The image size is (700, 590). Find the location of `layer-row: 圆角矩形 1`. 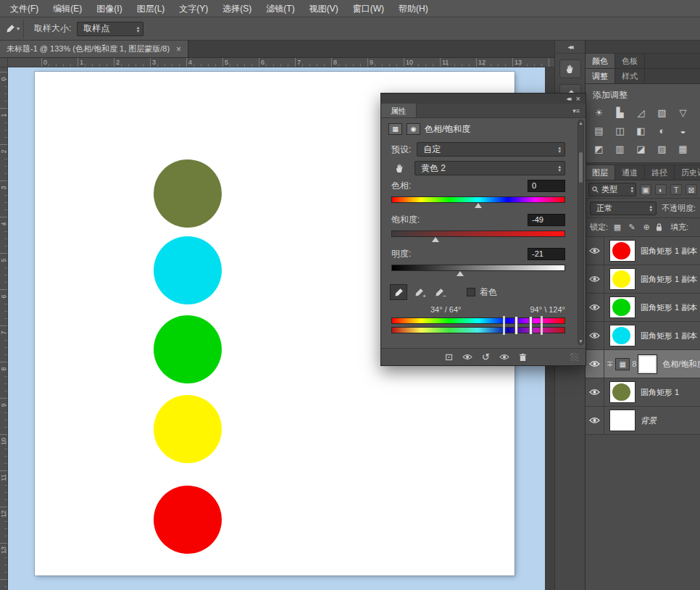

layer-row: 圆角矩形 1 is located at coordinates (643, 393).